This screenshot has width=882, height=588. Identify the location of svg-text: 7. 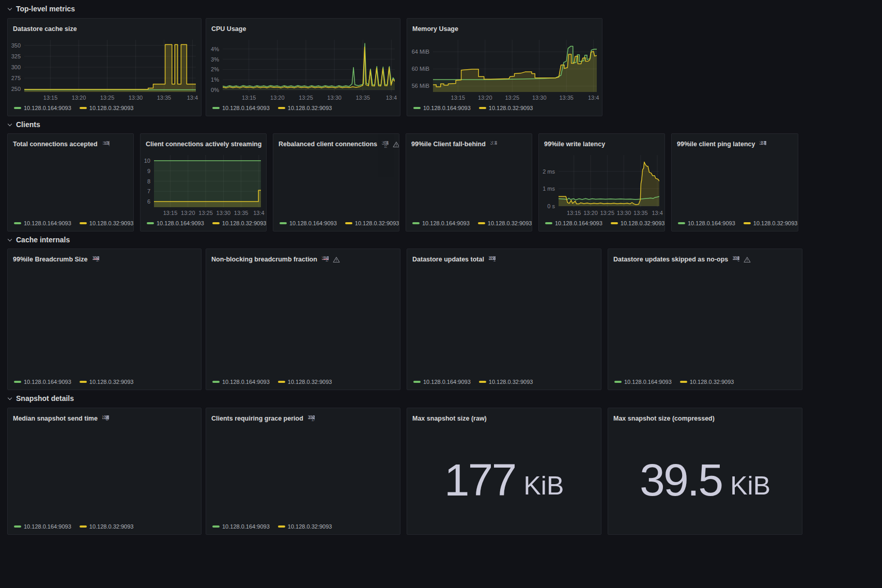
(149, 191).